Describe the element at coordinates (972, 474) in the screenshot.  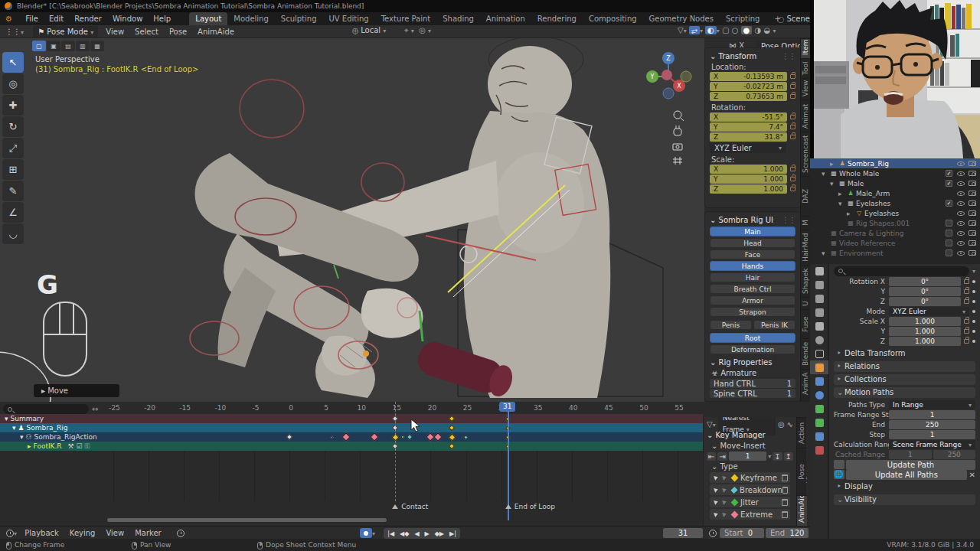
I see `clear-paths-icon: ✕` at that location.